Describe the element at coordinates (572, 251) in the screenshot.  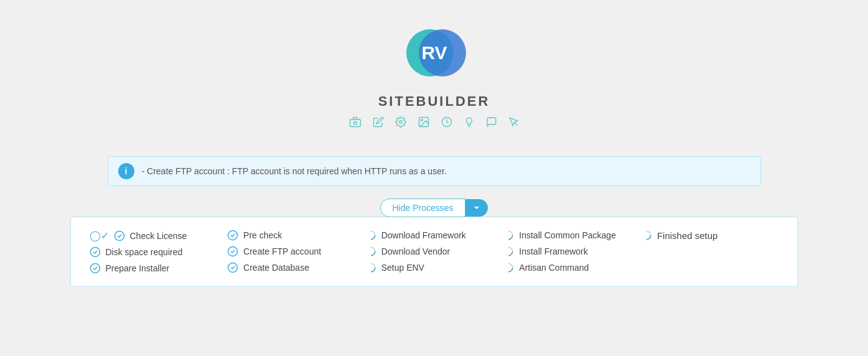
I see `list-item: Install Framework` at that location.